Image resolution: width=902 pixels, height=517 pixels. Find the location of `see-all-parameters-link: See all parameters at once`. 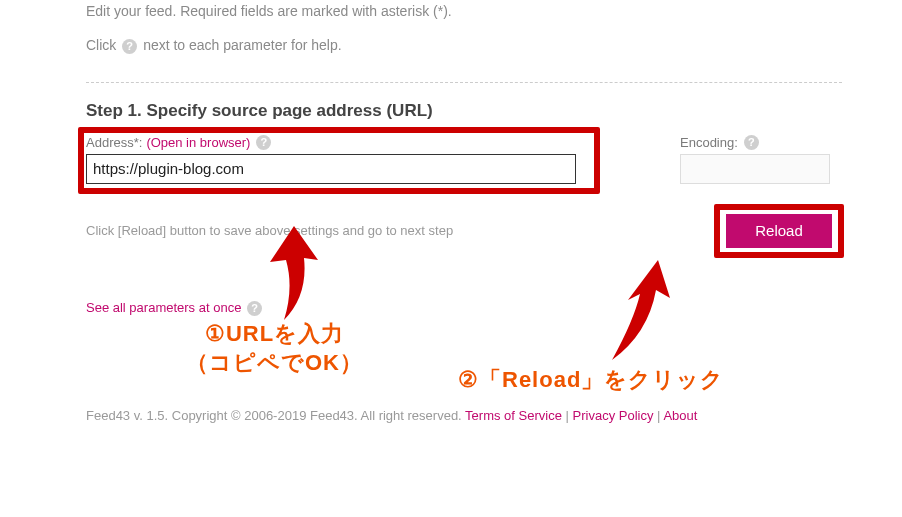

see-all-parameters-link: See all parameters at once is located at coordinates (164, 308).